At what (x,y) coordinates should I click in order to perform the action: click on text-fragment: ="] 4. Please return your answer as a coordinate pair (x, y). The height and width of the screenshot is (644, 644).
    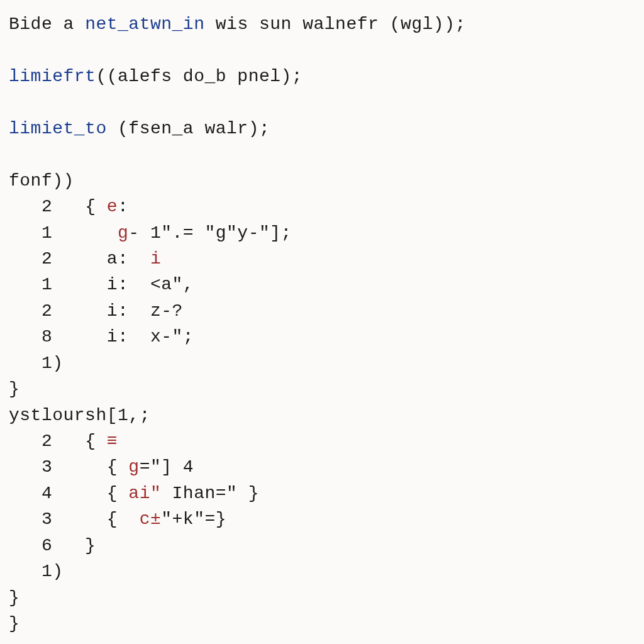
    Looking at the image, I should click on (167, 467).